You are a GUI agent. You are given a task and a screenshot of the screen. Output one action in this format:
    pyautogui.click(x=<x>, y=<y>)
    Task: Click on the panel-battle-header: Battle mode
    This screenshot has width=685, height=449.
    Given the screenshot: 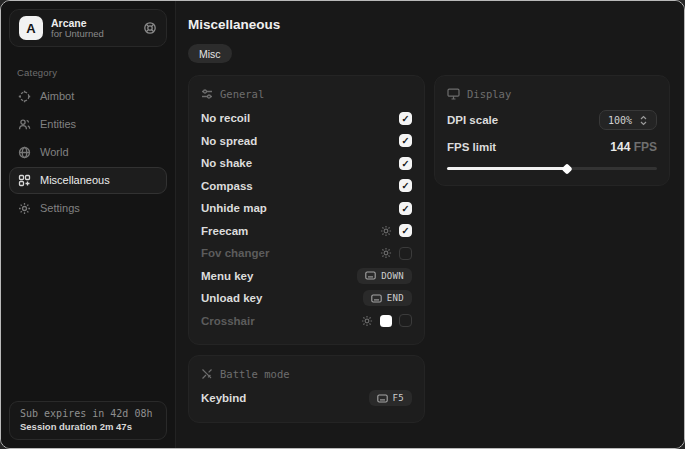 What is the action you would take?
    pyautogui.click(x=306, y=374)
    